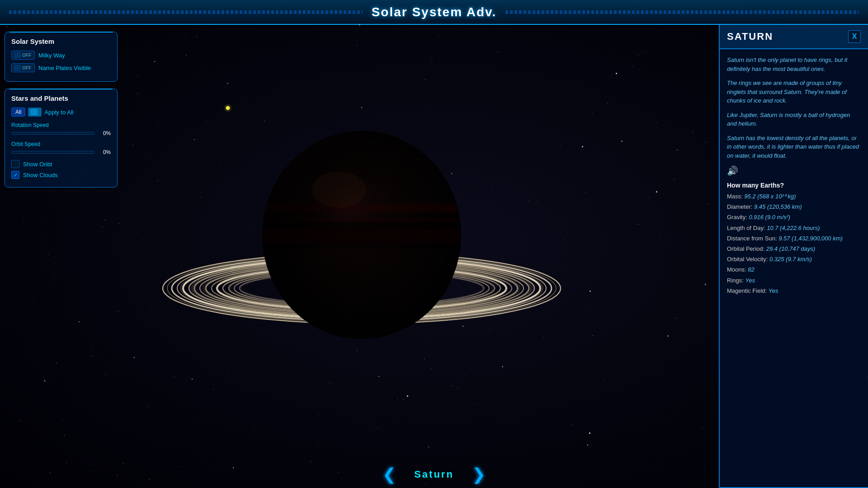 The image size is (868, 488). I want to click on show-orbit-checkbox, so click(15, 164).